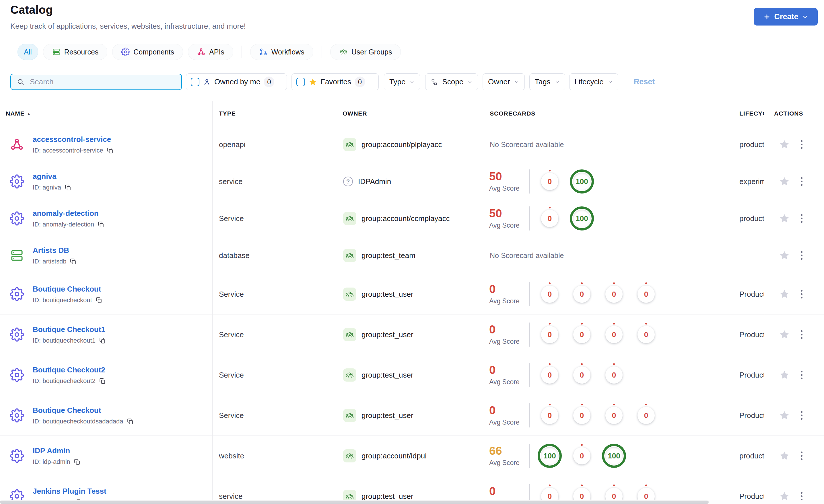  What do you see at coordinates (64, 381) in the screenshot?
I see `entity-id: ID: boutiquecheckout2` at bounding box center [64, 381].